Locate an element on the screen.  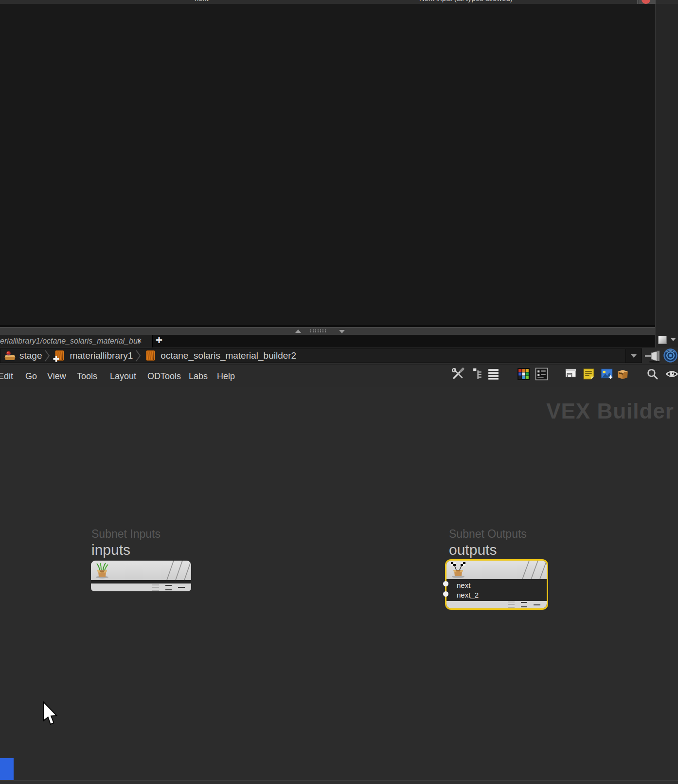
clipped-port-name: next is located at coordinates (201, 1).